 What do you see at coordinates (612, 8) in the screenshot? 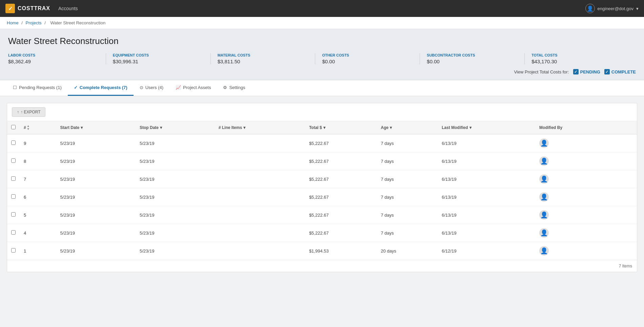
I see `user-menu: 👤 engineer@dot.gov ▾` at bounding box center [612, 8].